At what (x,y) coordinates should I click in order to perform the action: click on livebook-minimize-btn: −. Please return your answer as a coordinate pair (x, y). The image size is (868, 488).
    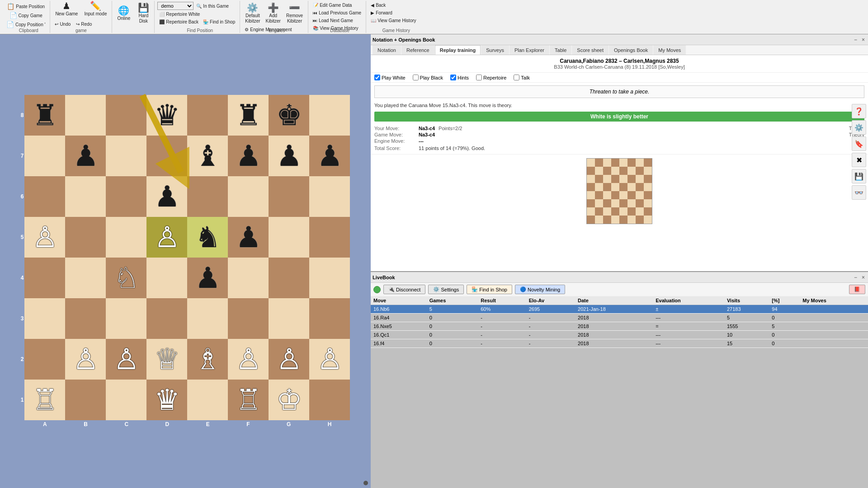
    Looking at the image, I should click on (855, 277).